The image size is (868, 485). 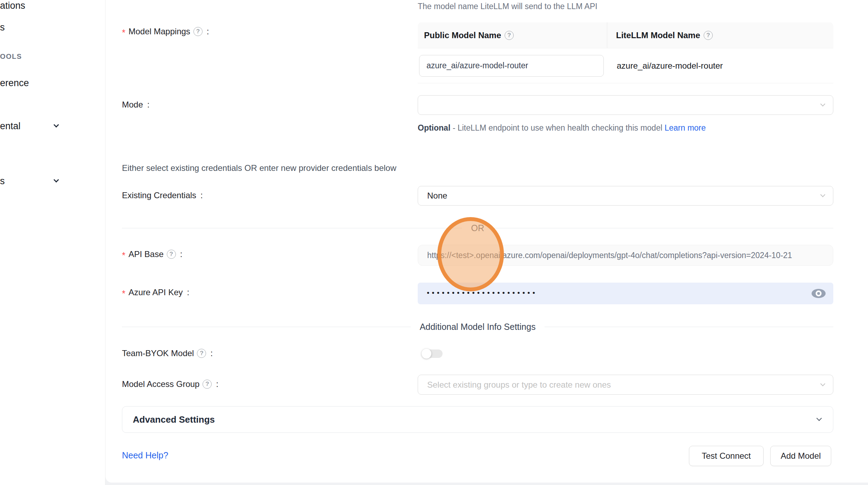 What do you see at coordinates (626, 105) in the screenshot?
I see `mode-select` at bounding box center [626, 105].